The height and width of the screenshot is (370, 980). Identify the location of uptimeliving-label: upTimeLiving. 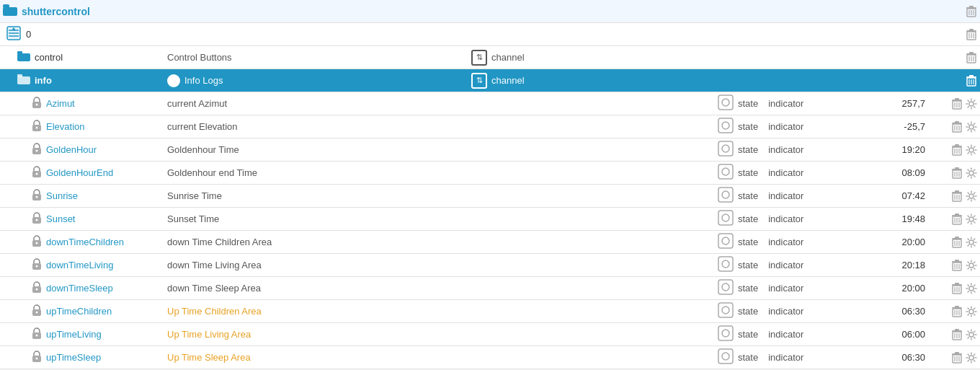
(74, 335).